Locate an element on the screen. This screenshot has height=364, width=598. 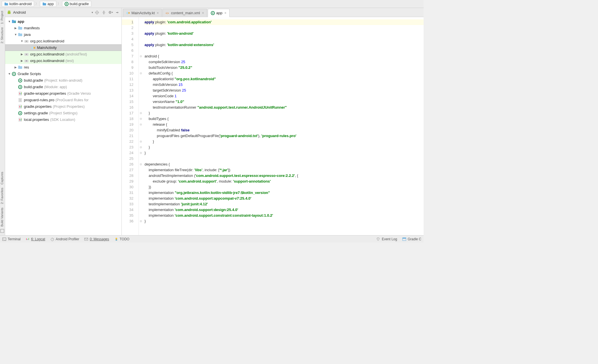
tree-suffix: (SDK Location) is located at coordinates (63, 119).